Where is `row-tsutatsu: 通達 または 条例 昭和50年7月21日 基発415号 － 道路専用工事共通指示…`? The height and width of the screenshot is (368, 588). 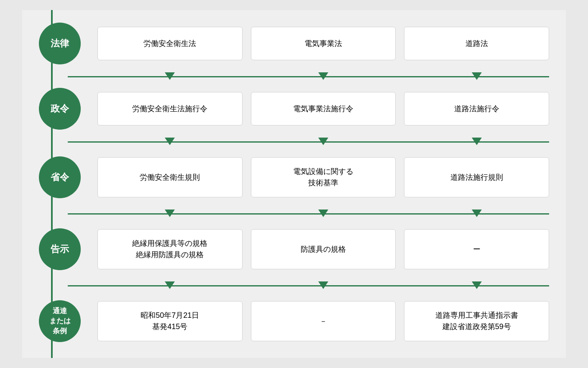 row-tsutatsu: 通達 または 条例 昭和50年7月21日 基発415号 － 道路専用工事共通指示… is located at coordinates (294, 321).